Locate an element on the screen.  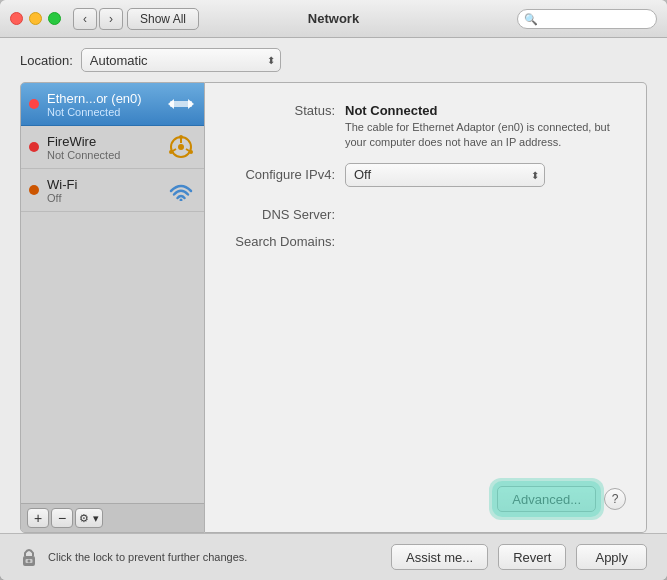
search-domains-row: Search Domains: is located at coordinates (426, 242).